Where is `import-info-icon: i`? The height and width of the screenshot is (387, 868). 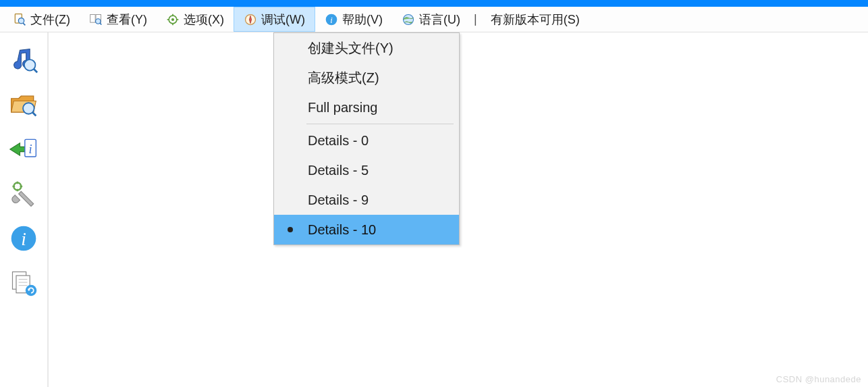
import-info-icon: i is located at coordinates (24, 149).